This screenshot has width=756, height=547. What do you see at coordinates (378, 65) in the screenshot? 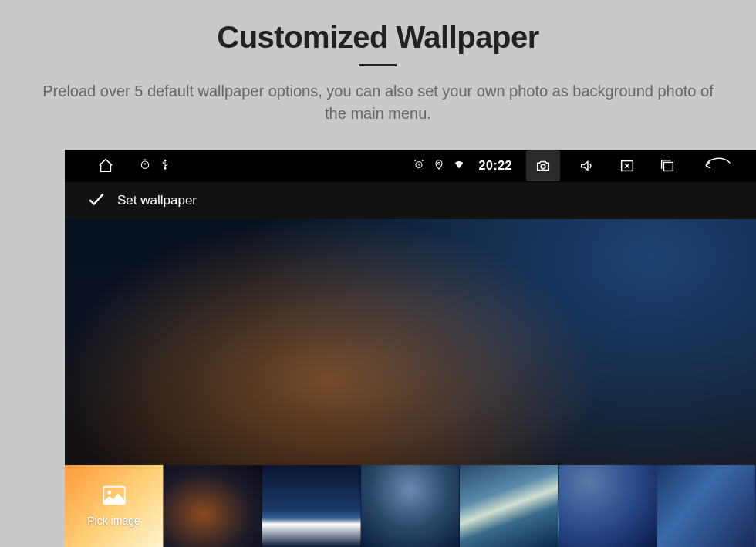
I see `title-underline` at bounding box center [378, 65].